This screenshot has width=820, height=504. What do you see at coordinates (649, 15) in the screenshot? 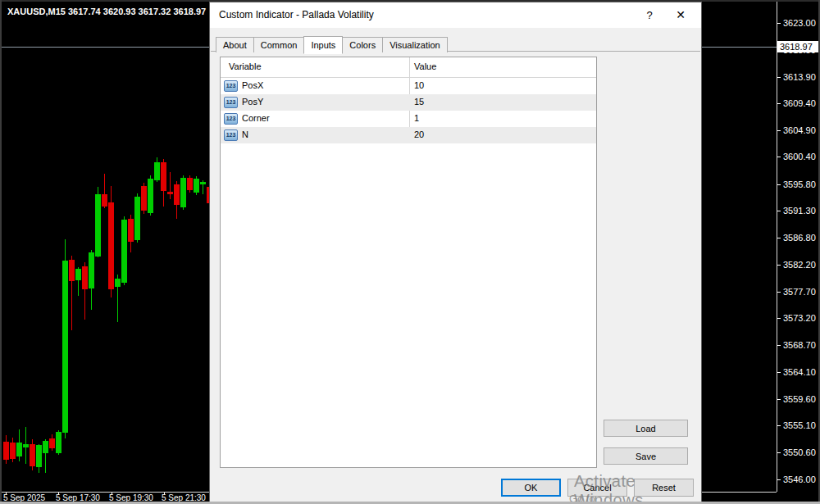
I see `help-icon: ?` at bounding box center [649, 15].